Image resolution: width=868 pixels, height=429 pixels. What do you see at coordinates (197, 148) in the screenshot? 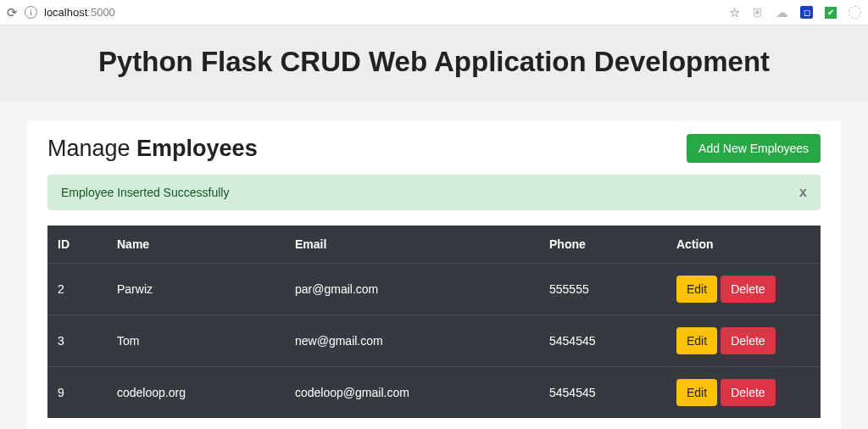
I see `section-title-strong: Employees` at bounding box center [197, 148].